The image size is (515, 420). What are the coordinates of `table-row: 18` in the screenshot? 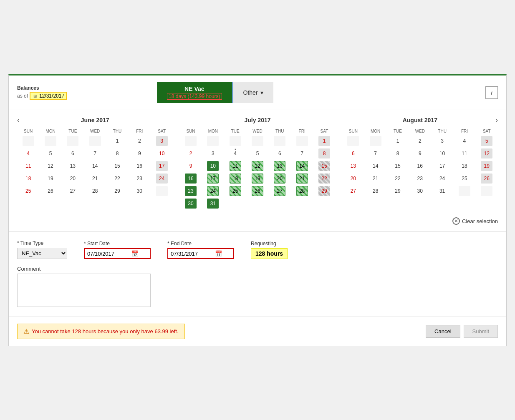 It's located at (28, 179).